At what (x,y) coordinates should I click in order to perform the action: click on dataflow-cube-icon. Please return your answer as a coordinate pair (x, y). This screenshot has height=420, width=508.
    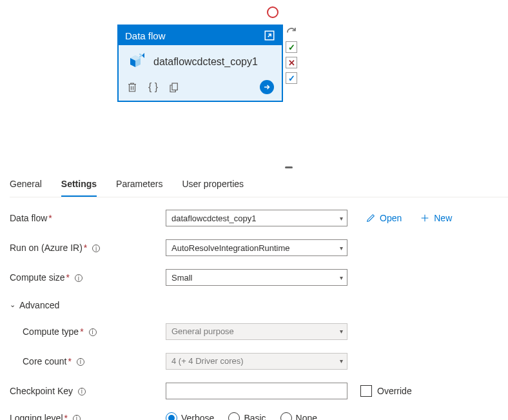
    Looking at the image, I should click on (137, 62).